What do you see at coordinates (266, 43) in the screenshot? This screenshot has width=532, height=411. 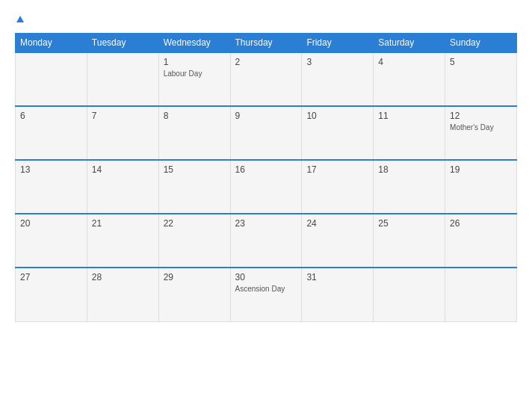 I see `header-row: MondayTuesdayWednesdayThursdayFridaySatu…` at bounding box center [266, 43].